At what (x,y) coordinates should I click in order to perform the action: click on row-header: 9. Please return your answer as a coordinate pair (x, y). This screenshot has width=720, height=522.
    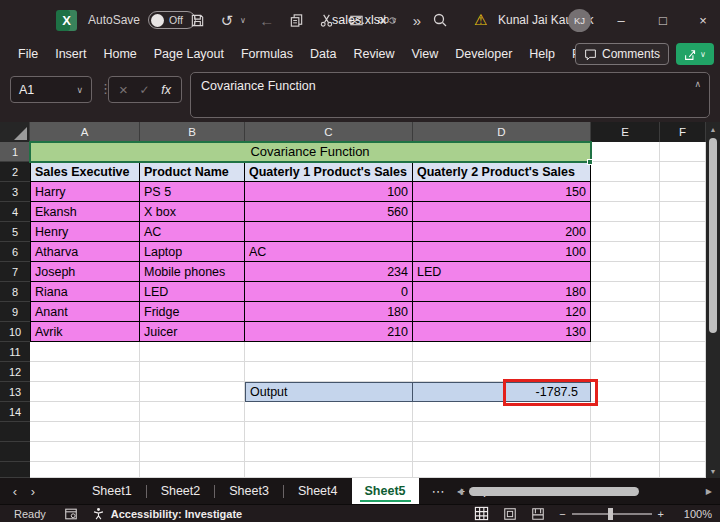
    Looking at the image, I should click on (15, 312).